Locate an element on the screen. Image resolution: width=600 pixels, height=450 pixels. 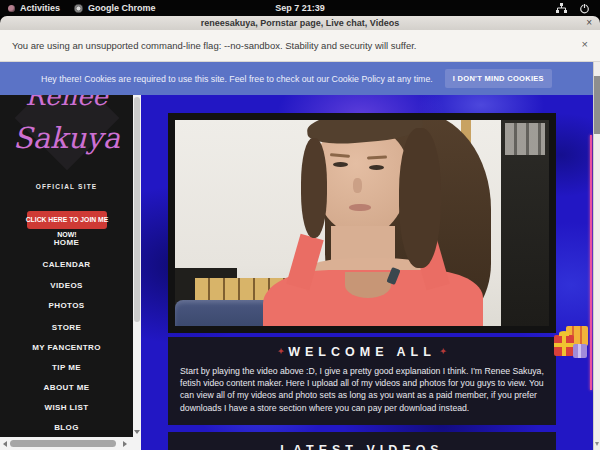
photo-cleavage-shadow is located at coordinates (368, 285).